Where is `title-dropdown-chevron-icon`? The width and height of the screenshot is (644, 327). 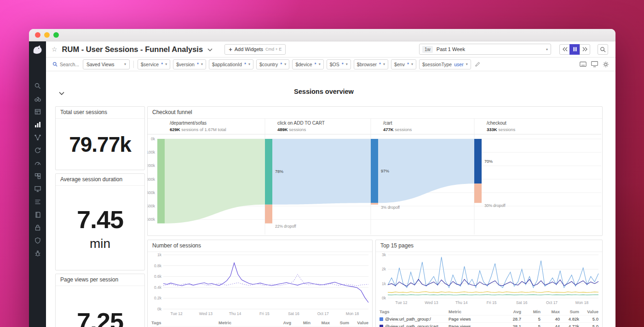
title-dropdown-chevron-icon is located at coordinates (210, 49).